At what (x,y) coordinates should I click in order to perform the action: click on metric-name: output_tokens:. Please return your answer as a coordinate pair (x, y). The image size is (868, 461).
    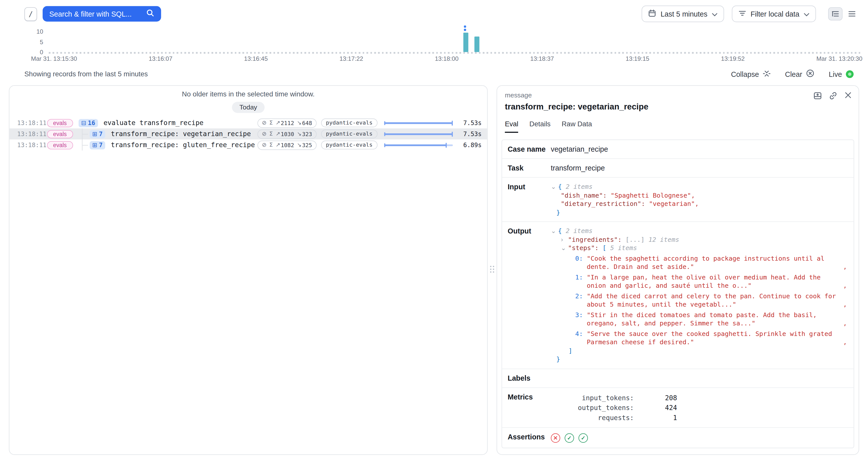
    Looking at the image, I should click on (592, 407).